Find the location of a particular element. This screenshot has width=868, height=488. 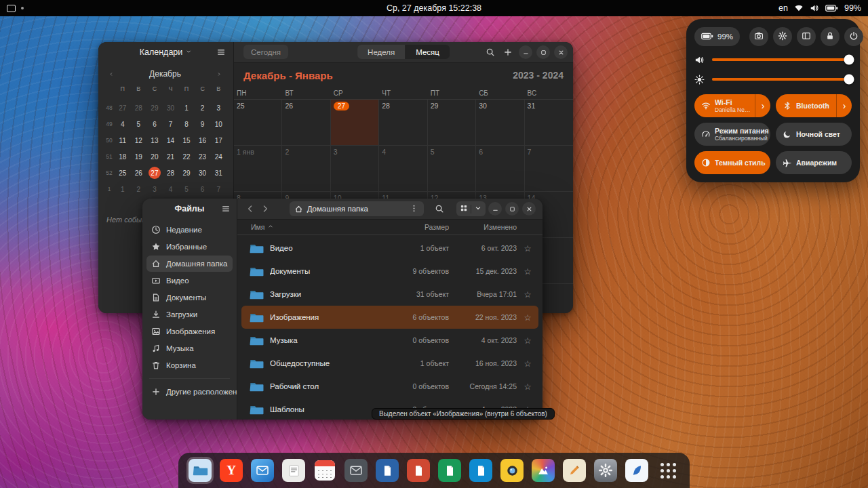

sidebar-item-download: Загрузки is located at coordinates (190, 314).